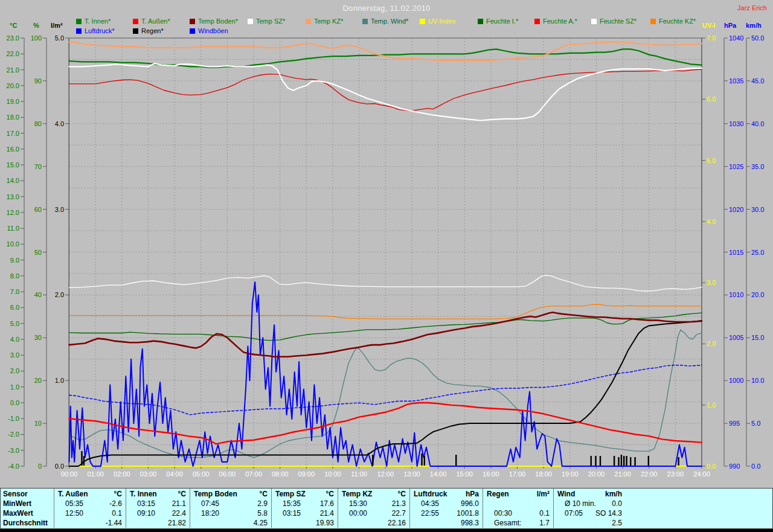 This screenshot has width=773, height=532. What do you see at coordinates (426, 513) in the screenshot?
I see `stat-time: 22:55` at bounding box center [426, 513].